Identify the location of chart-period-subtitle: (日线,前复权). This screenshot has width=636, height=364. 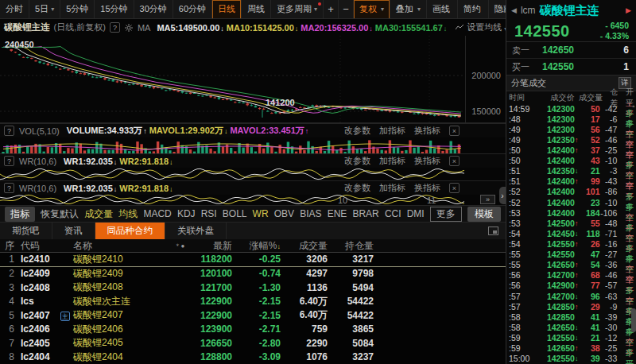
(80, 27).